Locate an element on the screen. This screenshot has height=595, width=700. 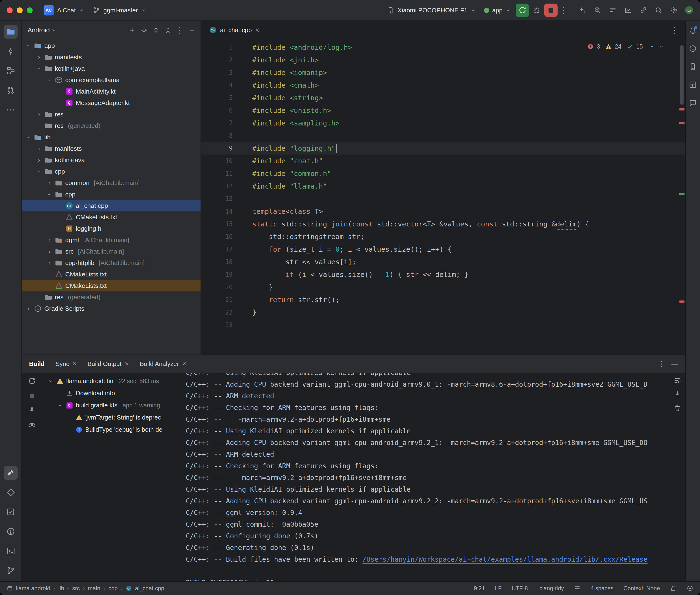
clang-tidy-widget: .clang-tidy is located at coordinates (551, 588).